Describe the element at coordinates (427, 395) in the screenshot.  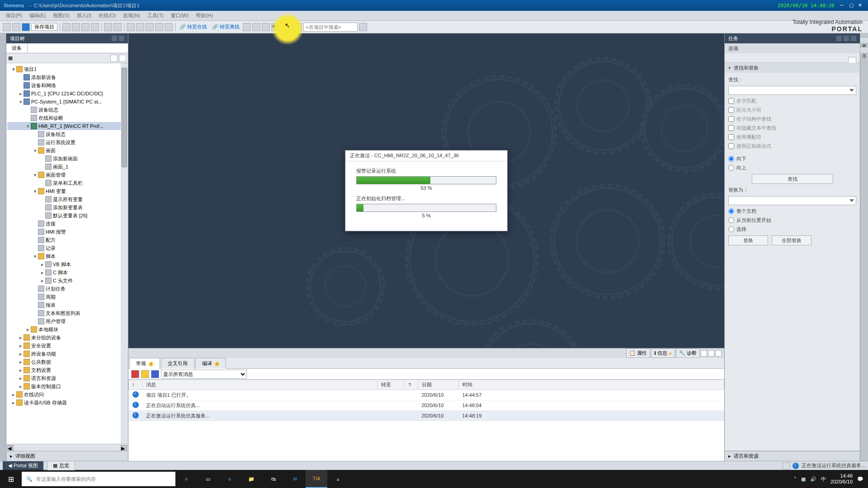
I see `message-row: 项目 项目1 已打开。2020/6/1014:44:57` at that location.